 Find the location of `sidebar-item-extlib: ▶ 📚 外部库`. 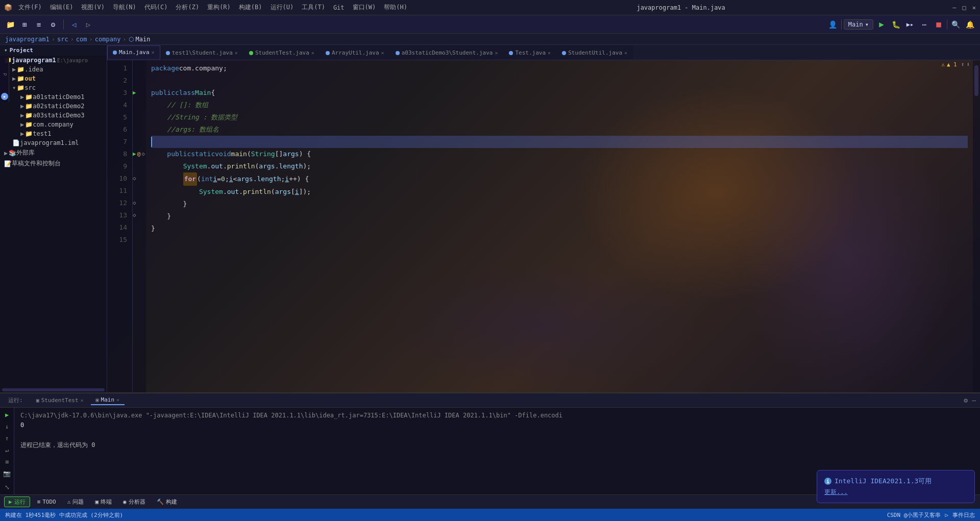

sidebar-item-extlib: ▶ 📚 外部库 is located at coordinates (53, 153).